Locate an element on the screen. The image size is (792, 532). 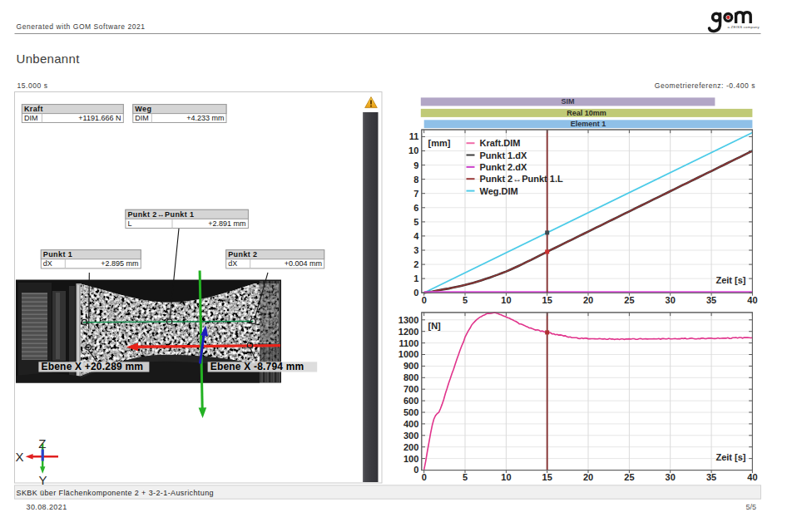
svg-text: 4 is located at coordinates (416, 236).